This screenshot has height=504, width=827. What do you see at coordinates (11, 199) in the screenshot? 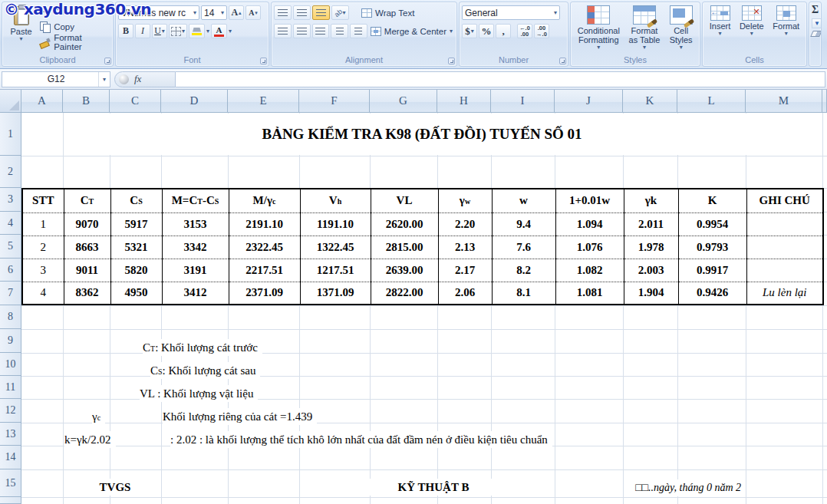
I see `row-header-3: 3` at bounding box center [11, 199].